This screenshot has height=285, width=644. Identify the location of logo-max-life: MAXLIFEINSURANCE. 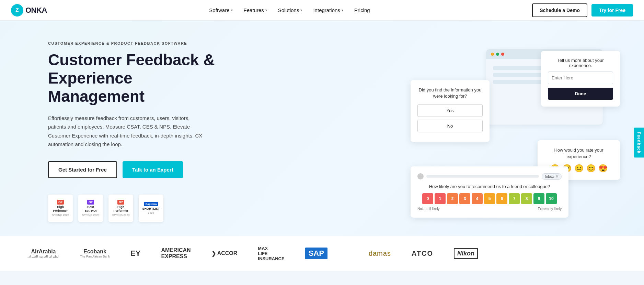
(271, 254).